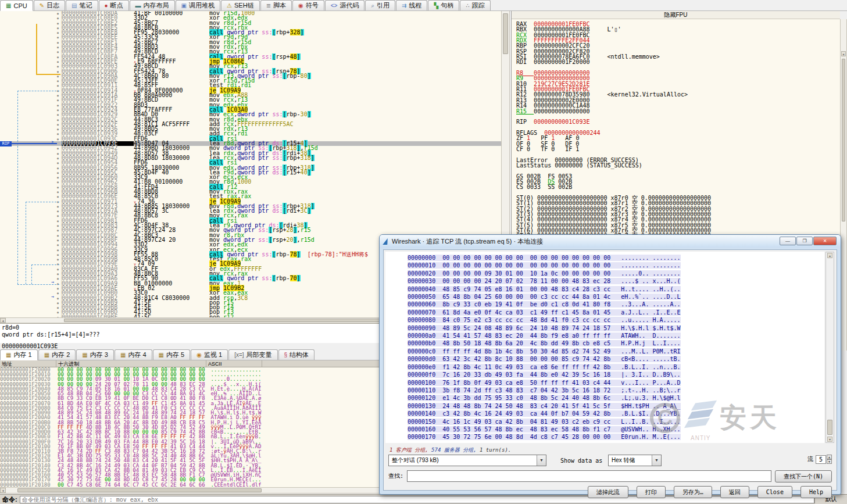  What do you see at coordinates (678, 149) in the screenshot?
I see `register-line: CF 0 TF 0 IF 1` at bounding box center [678, 149].